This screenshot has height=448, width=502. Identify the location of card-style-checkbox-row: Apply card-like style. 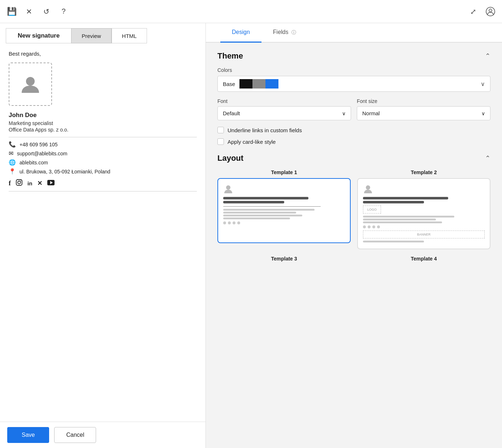
(354, 142).